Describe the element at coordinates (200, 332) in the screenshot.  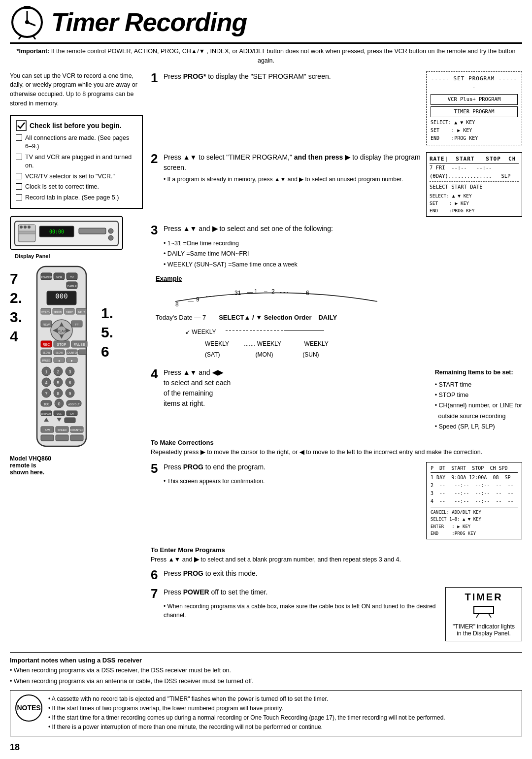
I see `weekly-sat: ↙ WEEKLY` at that location.